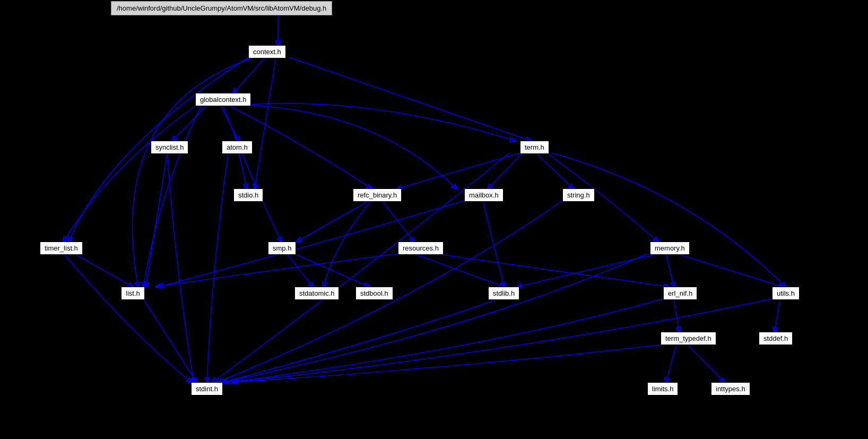  Describe the element at coordinates (248, 195) in the screenshot. I see `stdio-h-node: stdio.h` at that location.